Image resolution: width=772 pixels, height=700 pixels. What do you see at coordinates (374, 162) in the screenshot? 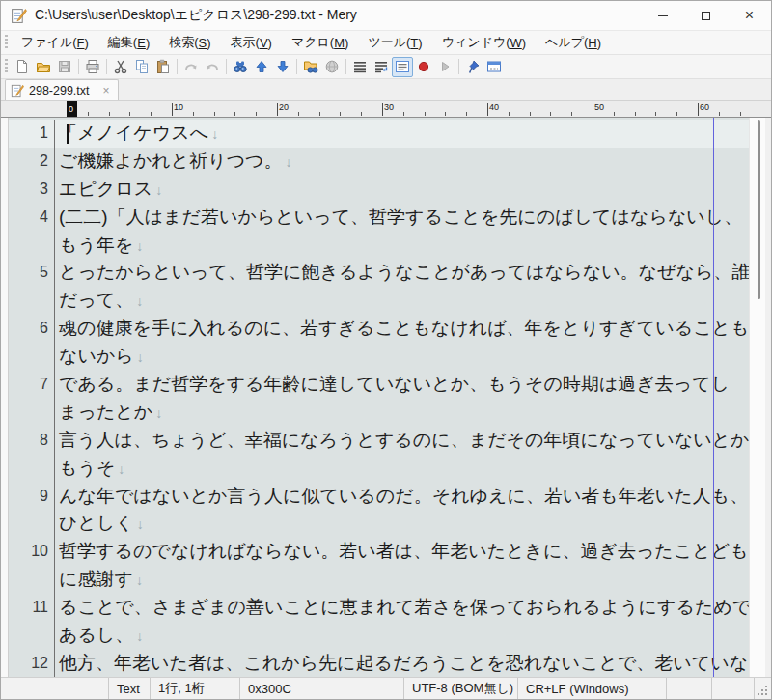
I see `editor-row: 2 ご機嫌よかれと祈りつつ。↓` at bounding box center [374, 162].